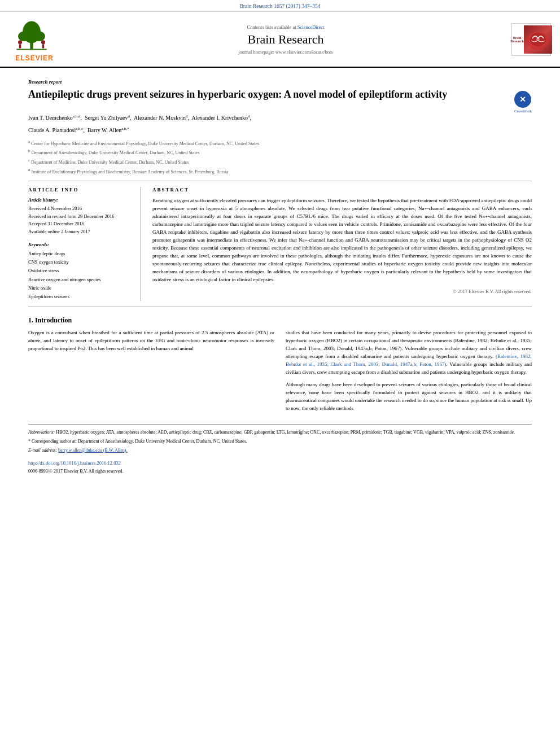  Describe the element at coordinates (151, 373) in the screenshot. I see `intro-col1: Oxygen is a convulsant when breathed for…` at that location.